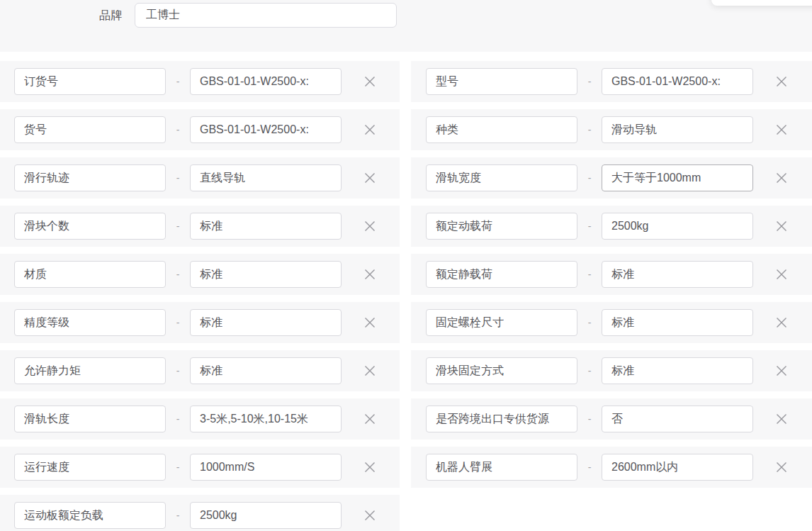  What do you see at coordinates (611, 513) in the screenshot?
I see `attribute-cell` at bounding box center [611, 513].